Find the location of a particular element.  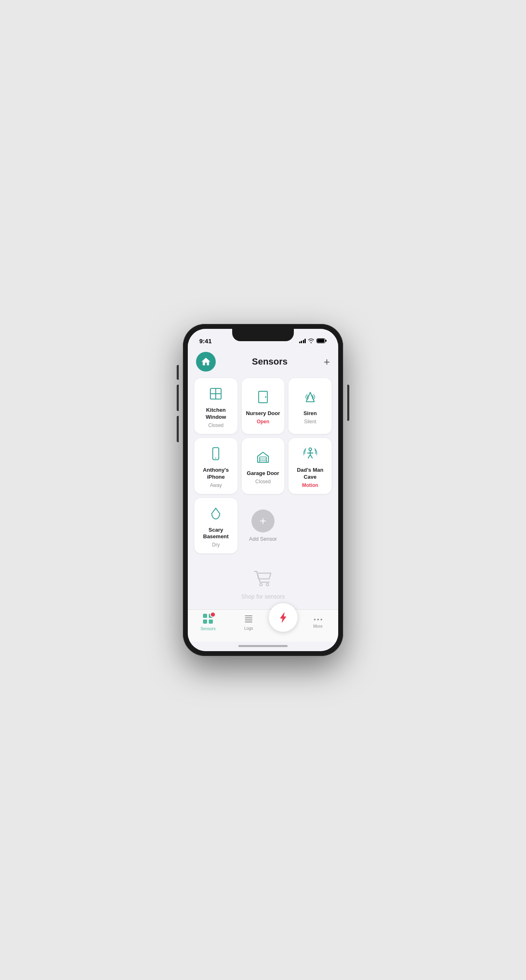

side-button-power is located at coordinates (348, 403).